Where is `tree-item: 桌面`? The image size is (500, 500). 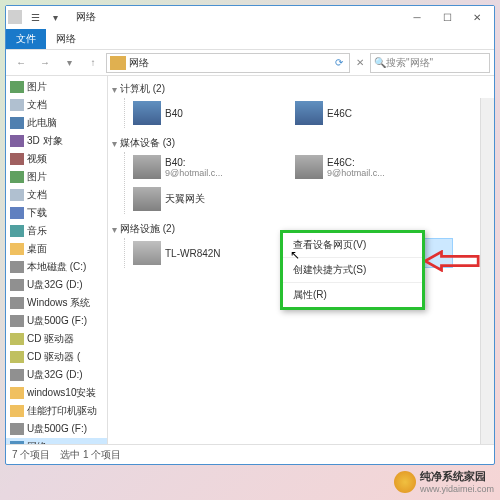 tree-item: 桌面 is located at coordinates (56, 249).